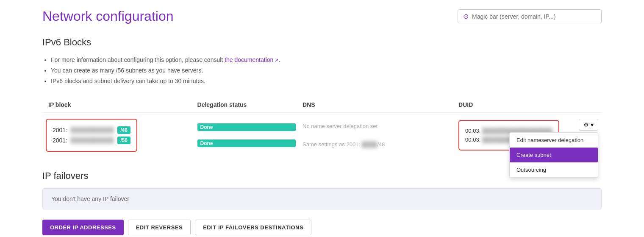 The height and width of the screenshot is (237, 644). Describe the element at coordinates (247, 135) in the screenshot. I see `delegation-cell-1: Done Done` at that location.